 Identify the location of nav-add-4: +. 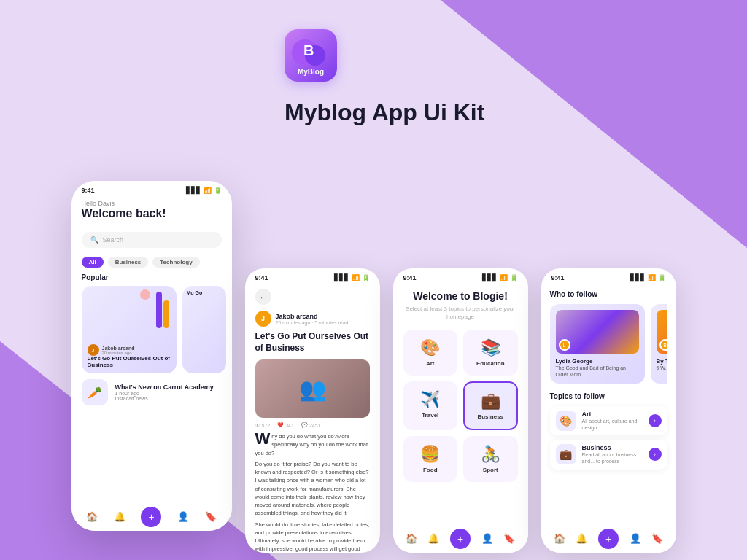
(608, 539).